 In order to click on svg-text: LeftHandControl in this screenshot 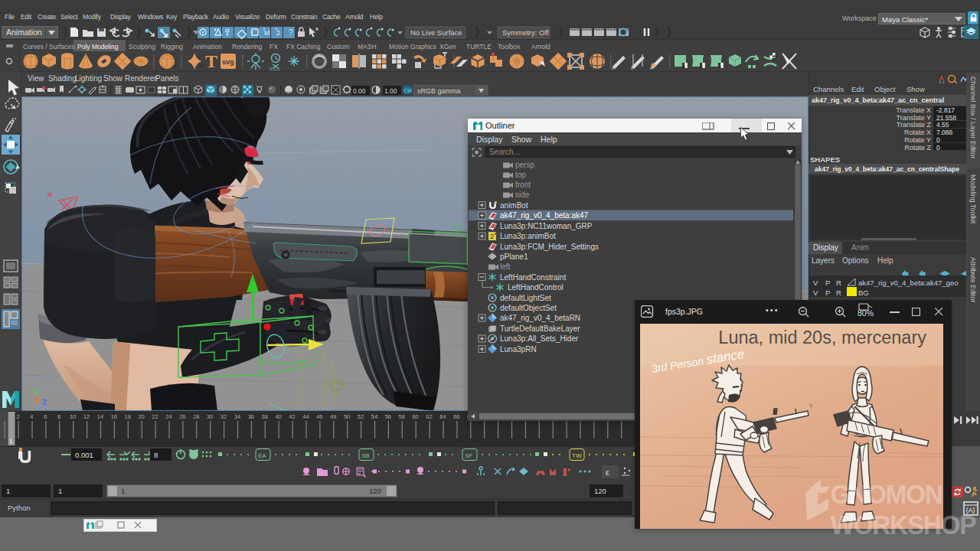, I will do `click(536, 288)`.